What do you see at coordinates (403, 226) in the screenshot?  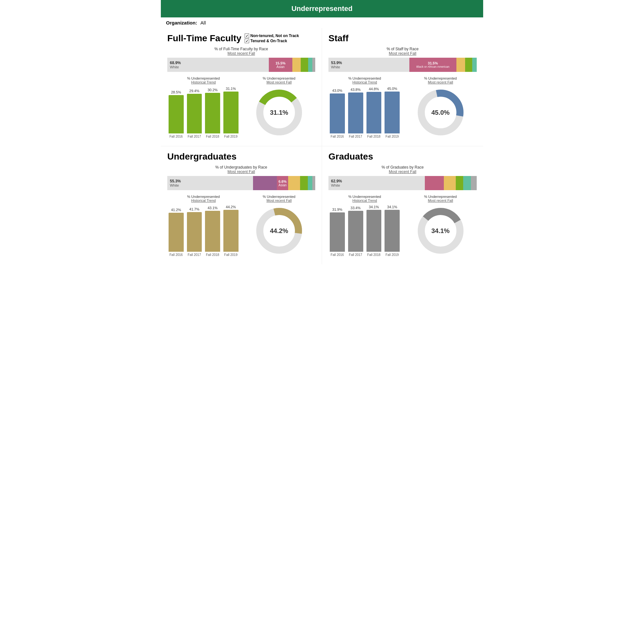 I see `grad-charts-row: % Underrepresented Historical Trend 31.9…` at bounding box center [403, 226].